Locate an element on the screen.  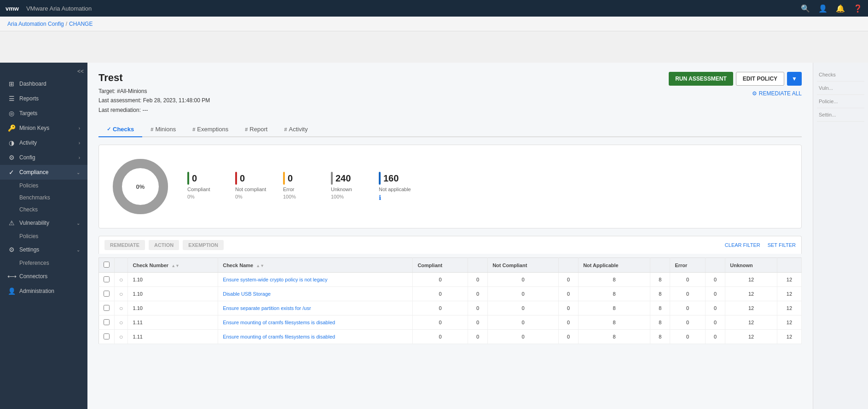
run-assessment-button: RUN ASSESSMENT is located at coordinates (701, 79).